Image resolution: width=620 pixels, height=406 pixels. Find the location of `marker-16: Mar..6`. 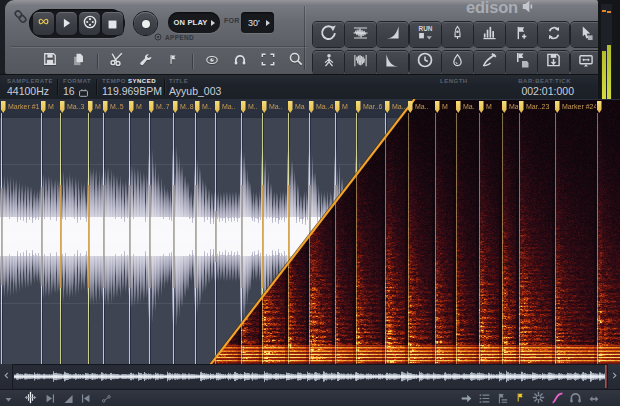

marker-16: Mar..6 is located at coordinates (370, 108).